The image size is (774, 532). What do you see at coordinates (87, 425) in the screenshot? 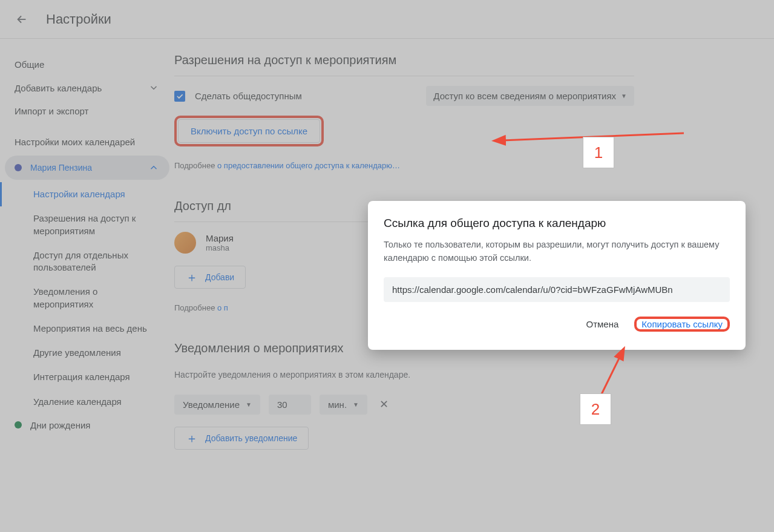
I see `sidebar-calendar-birthdays: Дни рождения` at bounding box center [87, 425].